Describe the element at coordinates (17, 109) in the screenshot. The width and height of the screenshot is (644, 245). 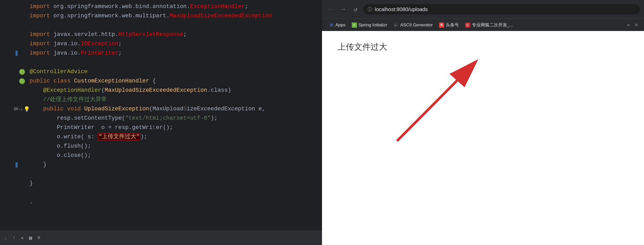
I see `annotation-marker: @R↓` at that location.